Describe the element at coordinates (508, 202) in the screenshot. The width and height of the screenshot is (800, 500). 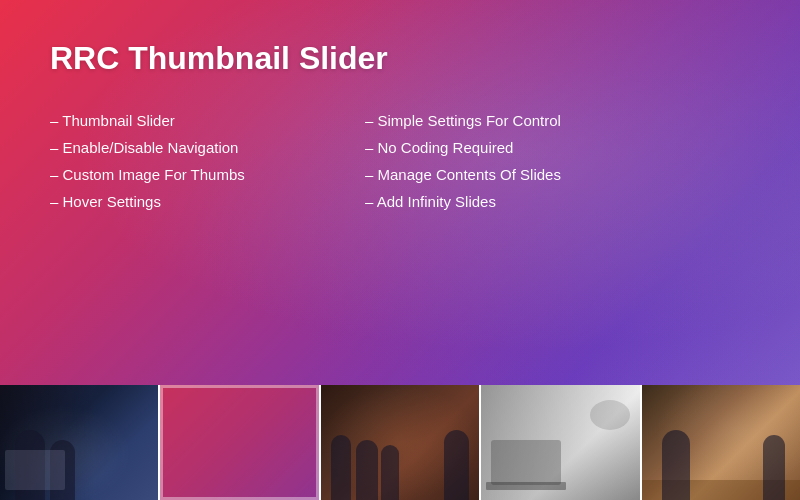
I see `feature-item: Add Infinity Slides` at that location.